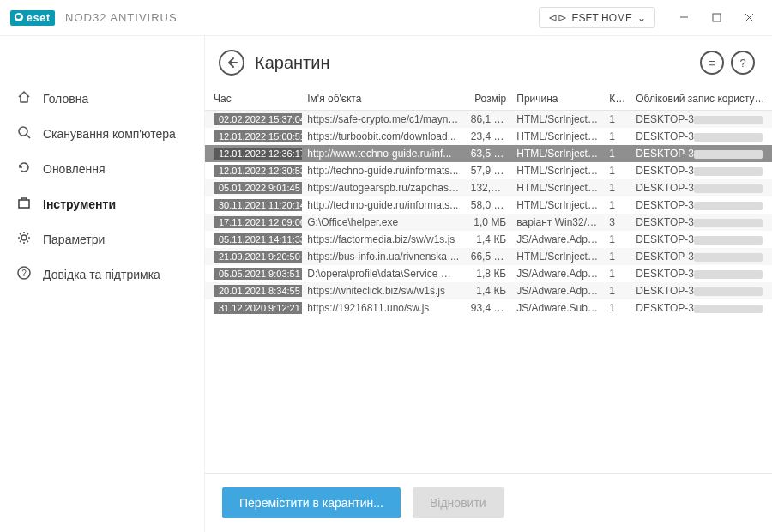 The image size is (772, 532). What do you see at coordinates (472, 63) in the screenshot?
I see `page-title: Карантин` at bounding box center [472, 63].